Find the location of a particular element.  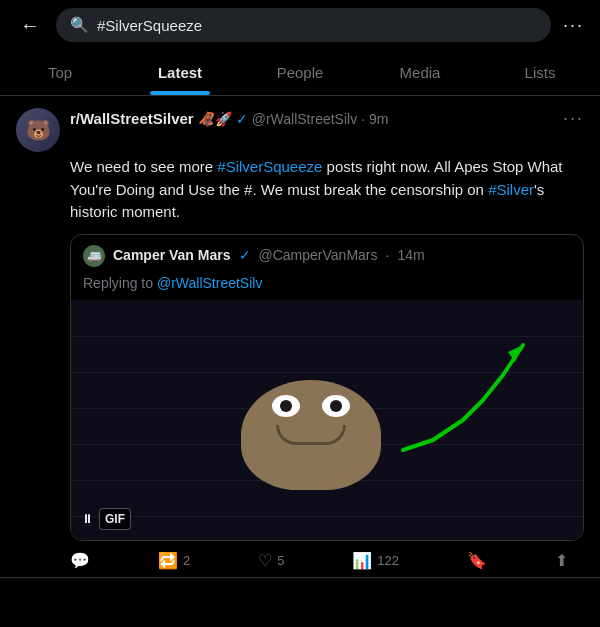

tweet-user-info: r/WallStreetSilver 🦧🚀 ✓ @rWallStreetSilv… is located at coordinates (230, 118).